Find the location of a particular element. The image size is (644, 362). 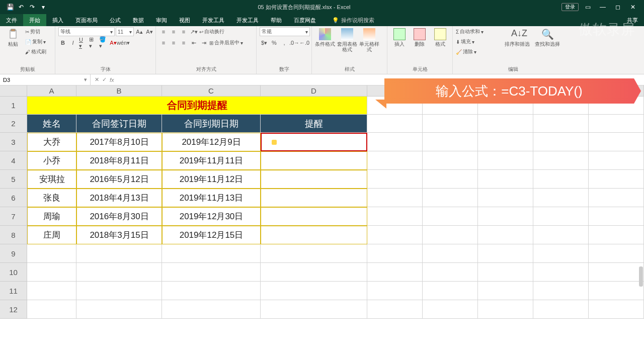

indent-dec-icon: ⇤ is located at coordinates (194, 43).